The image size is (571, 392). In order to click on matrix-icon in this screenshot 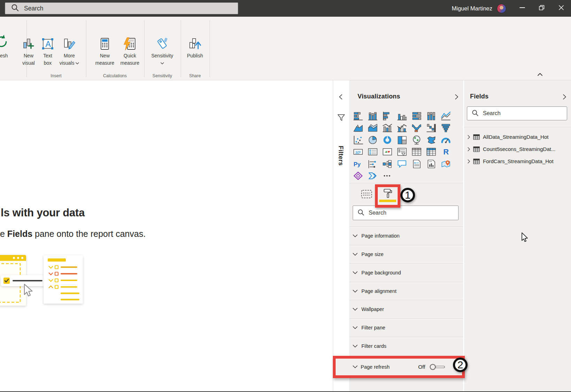, I will do `click(431, 152)`.